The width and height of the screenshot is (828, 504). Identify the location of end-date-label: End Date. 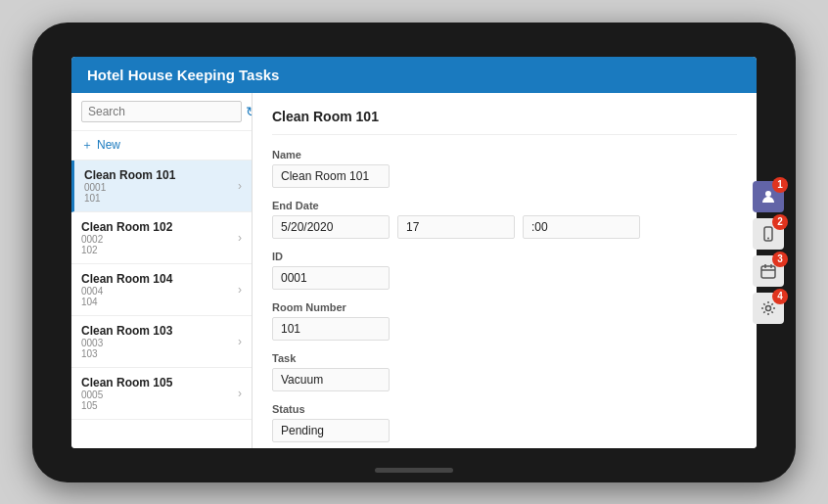
(505, 206).